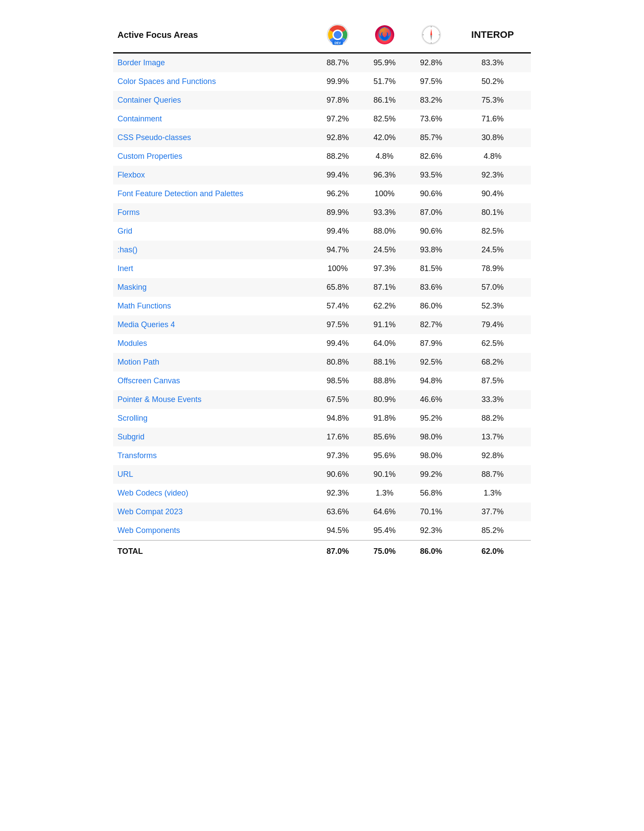 The image size is (644, 831). Describe the element at coordinates (338, 157) in the screenshot. I see `row-chrome: 88.2%` at that location.